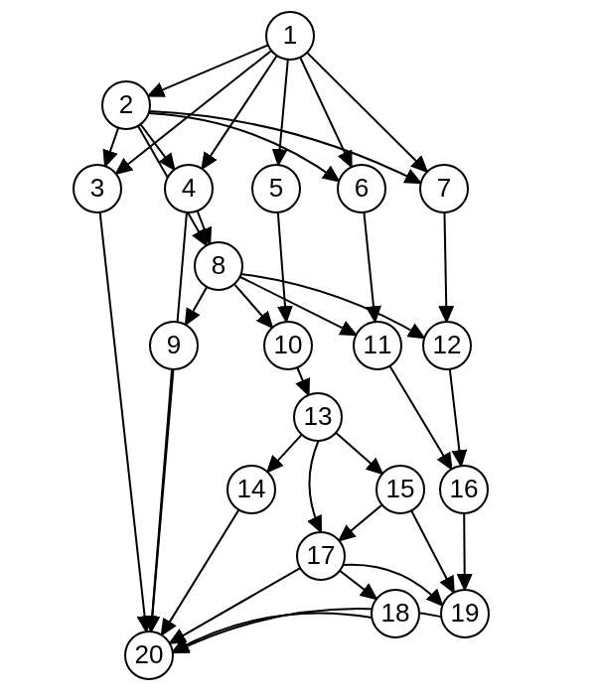  Describe the element at coordinates (174, 345) in the screenshot. I see `node-label-9: 9` at that location.